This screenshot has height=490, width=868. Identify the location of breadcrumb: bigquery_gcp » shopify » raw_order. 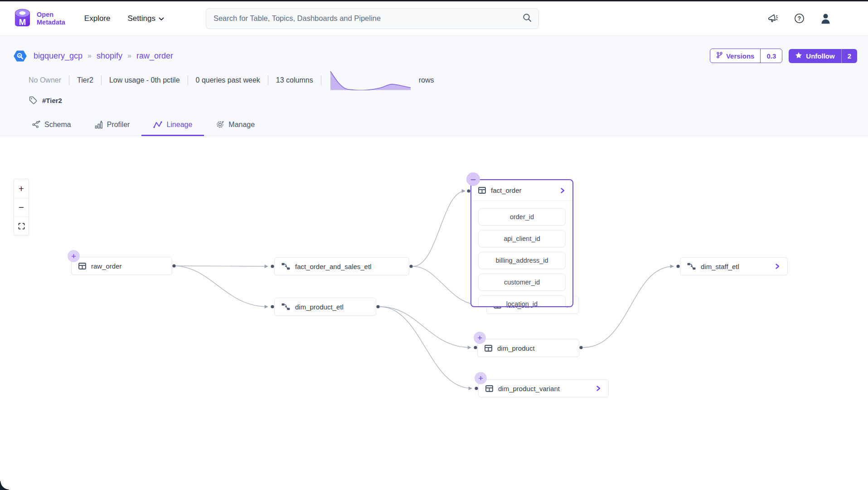
(93, 56).